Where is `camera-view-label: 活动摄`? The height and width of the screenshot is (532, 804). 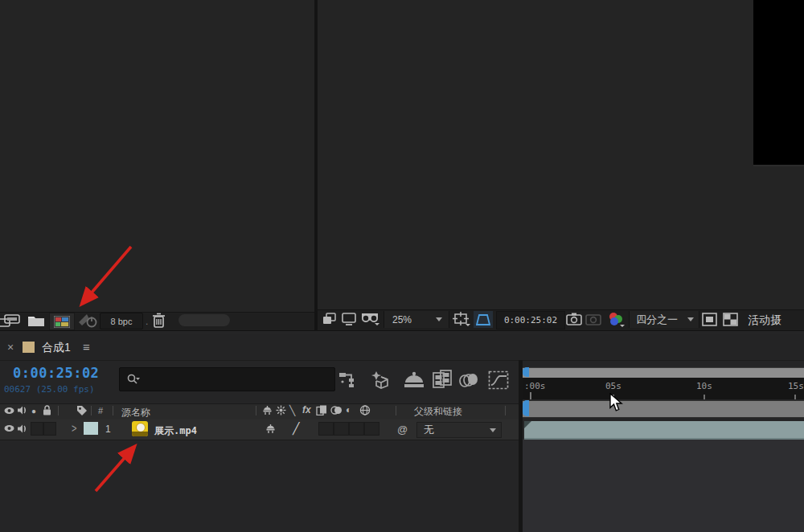 camera-view-label: 活动摄 is located at coordinates (765, 321).